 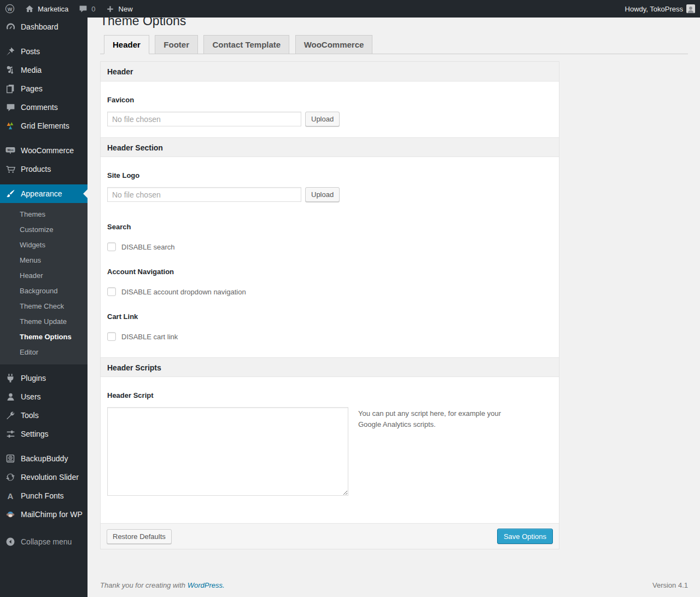 What do you see at coordinates (44, 260) in the screenshot?
I see `submenu-item-menus: Menus` at bounding box center [44, 260].